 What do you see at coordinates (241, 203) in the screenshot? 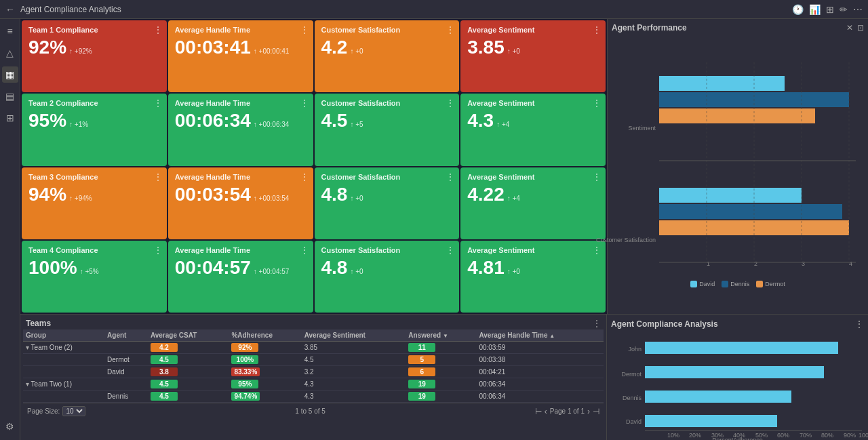
I see `card-9: Average Handle Time 00:03:54 ↑ +00:03:54…` at bounding box center [241, 203].